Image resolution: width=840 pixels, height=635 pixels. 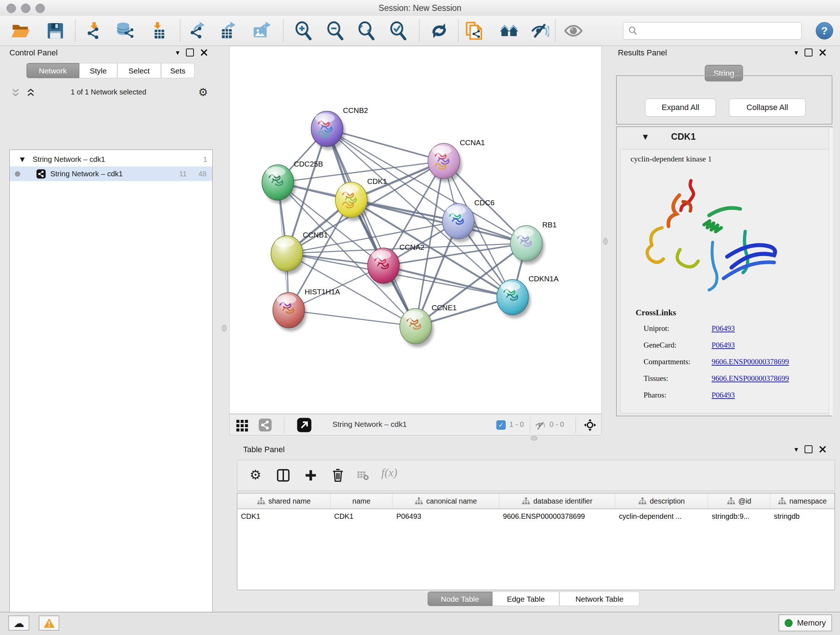 I want to click on export-network-icon, so click(x=198, y=31).